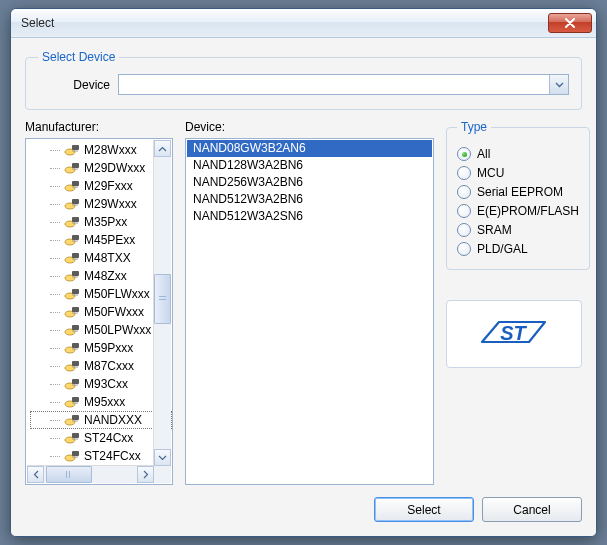  Describe the element at coordinates (528, 211) in the screenshot. I see `type-option-label: E(E)PROM/FLASH` at that location.